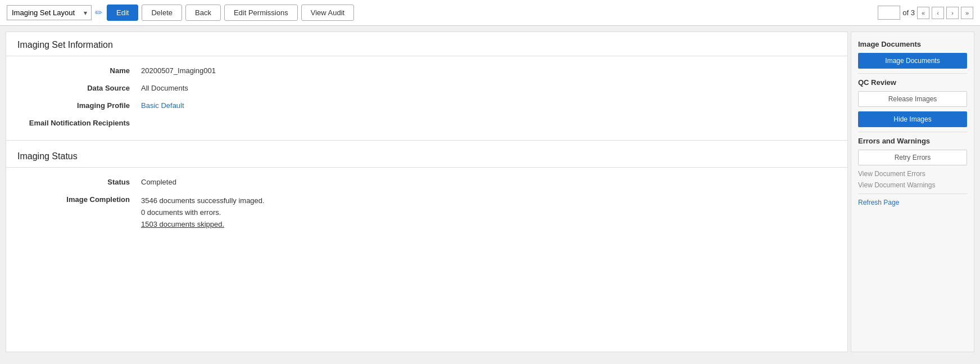 The height and width of the screenshot is (364, 980). Describe the element at coordinates (99, 12) in the screenshot. I see `pencil-icon: ✏` at that location.